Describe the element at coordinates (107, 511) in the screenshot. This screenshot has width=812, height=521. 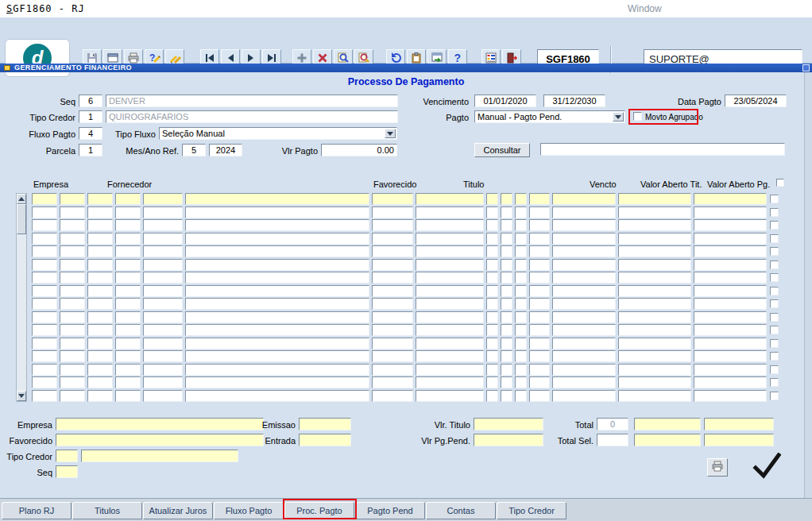
I see `tab-titulos: Titulos` at that location.